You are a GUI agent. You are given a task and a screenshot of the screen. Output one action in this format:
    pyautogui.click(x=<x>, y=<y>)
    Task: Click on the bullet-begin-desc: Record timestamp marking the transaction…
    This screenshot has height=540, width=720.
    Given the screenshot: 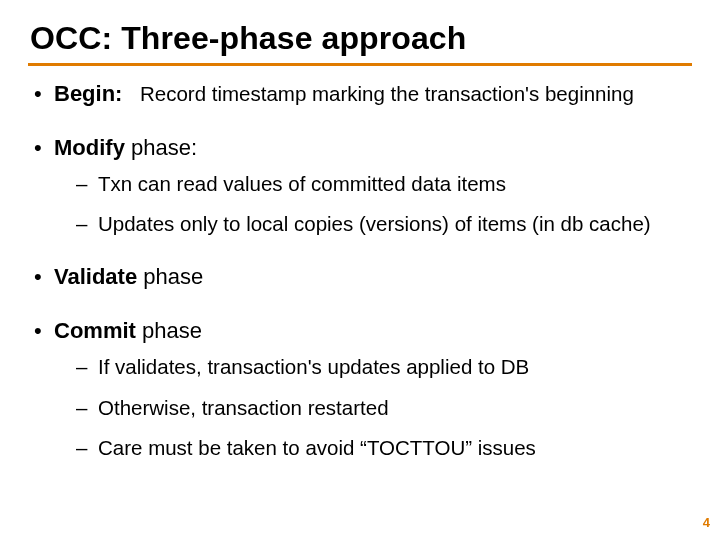 What is the action you would take?
    pyautogui.click(x=382, y=94)
    